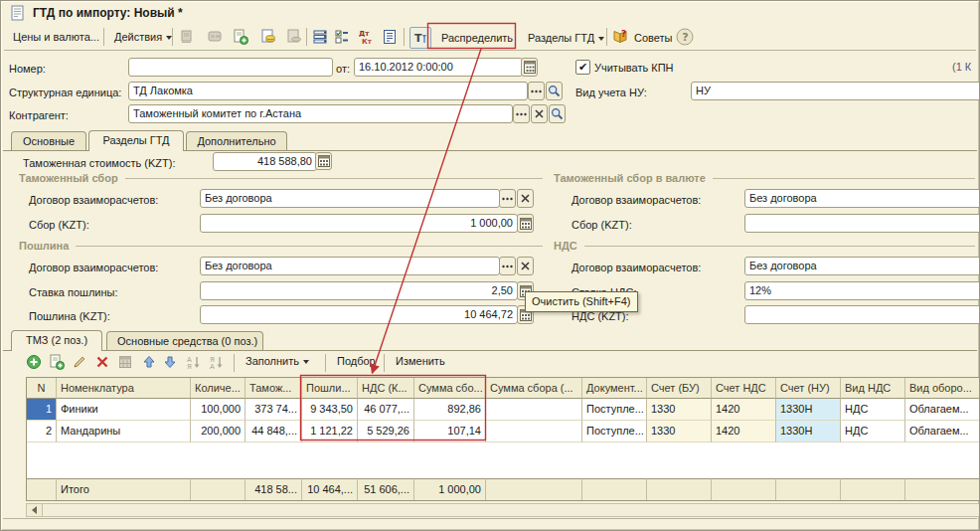 The width and height of the screenshot is (980, 531). Describe the element at coordinates (873, 388) in the screenshot. I see `col-header: Вид НДС` at that location.